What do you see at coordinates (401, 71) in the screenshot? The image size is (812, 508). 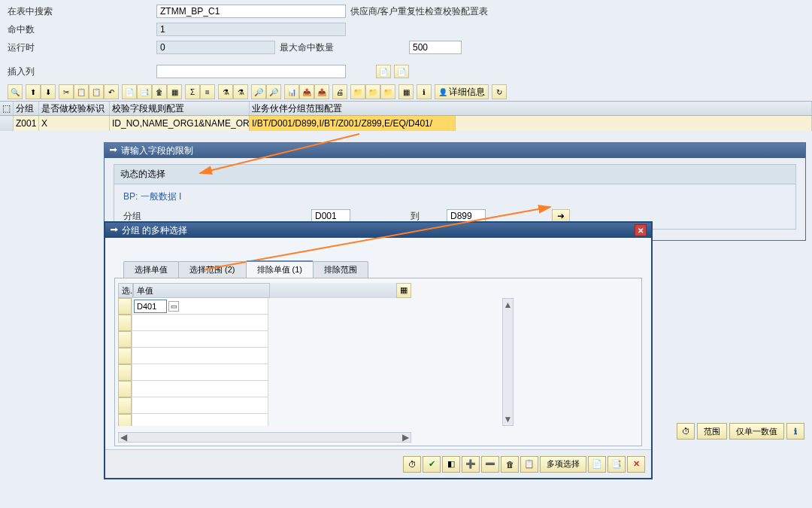 I see `insert-col-btn2: 📄` at bounding box center [401, 71].